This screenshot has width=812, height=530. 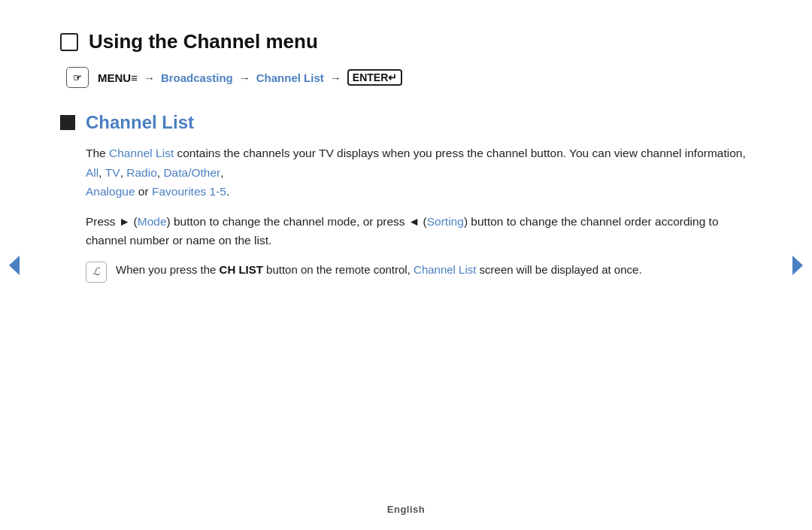 I want to click on arrow3: →, so click(x=335, y=78).